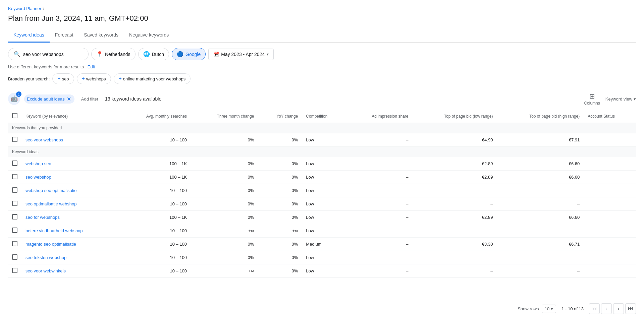 Image resolution: width=644 pixels, height=318 pixels. Describe the element at coordinates (606, 309) in the screenshot. I see `prev-page-button: ‹` at that location.